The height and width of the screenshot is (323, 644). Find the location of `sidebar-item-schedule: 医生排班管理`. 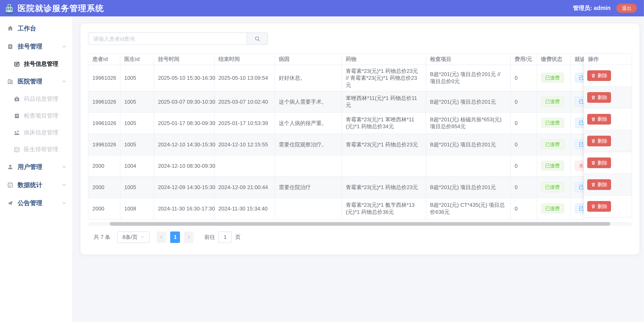

sidebar-item-schedule: 医生排班管理 is located at coordinates (36, 149).